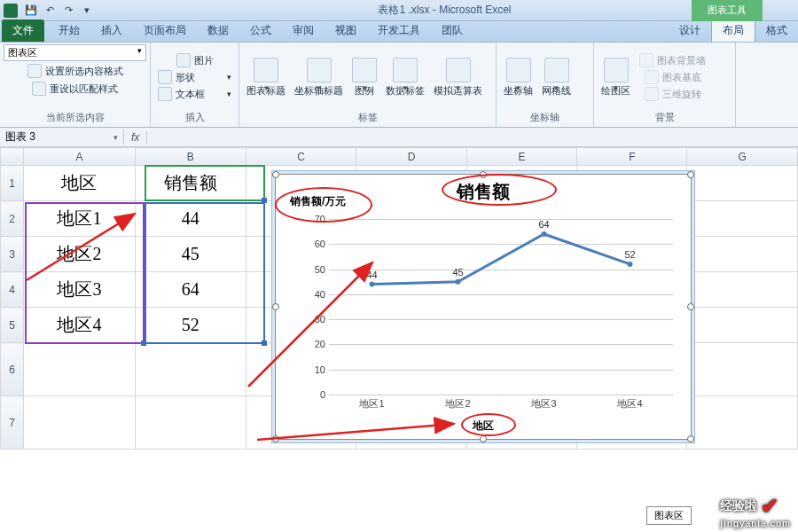  Describe the element at coordinates (669, 516) in the screenshot. I see `chart-area-tooltip: 图表区` at that location.